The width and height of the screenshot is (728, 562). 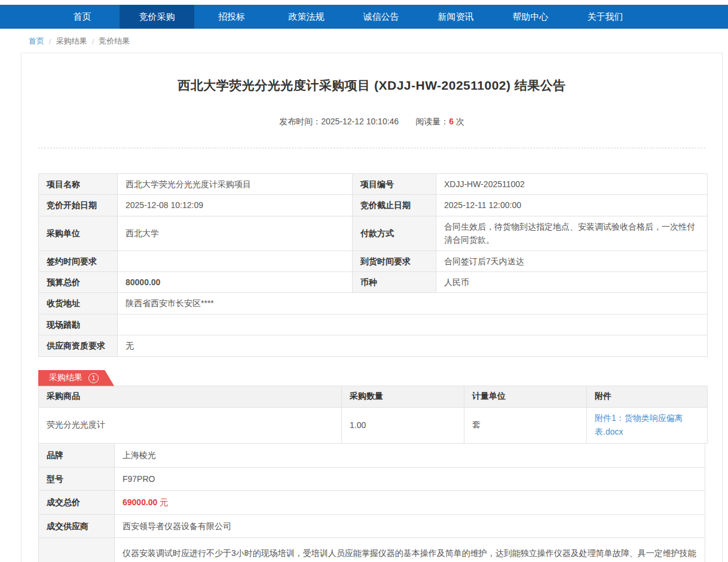 What do you see at coordinates (572, 261) in the screenshot?
I see `value-delivery-time: 合同签订后7天内送达` at bounding box center [572, 261].